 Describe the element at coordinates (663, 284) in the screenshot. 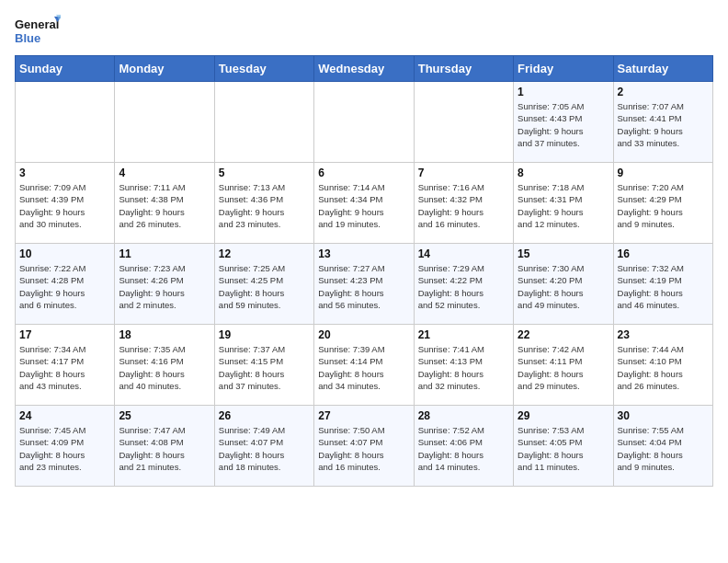

I see `calendar-cell: 16Sunrise: 7:32 AM Sunset: 4:19 PM Dayli…` at that location.